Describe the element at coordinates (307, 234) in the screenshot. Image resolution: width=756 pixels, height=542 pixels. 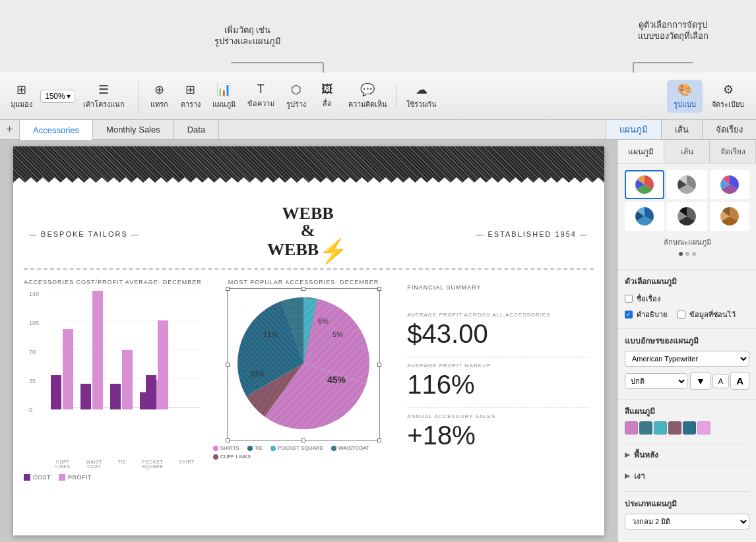
I see `brand-name: WEBB&WEBB⚡` at that location.